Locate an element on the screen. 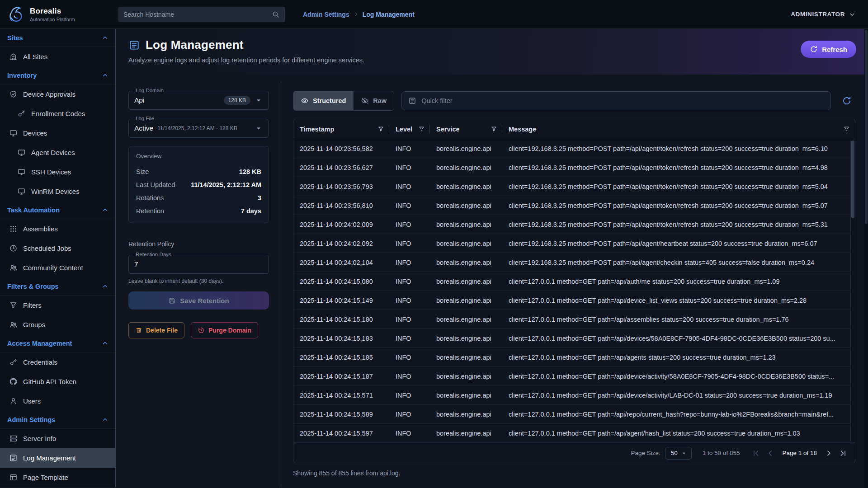 This screenshot has width=868, height=488. structured-toggle: Structured is located at coordinates (323, 101).